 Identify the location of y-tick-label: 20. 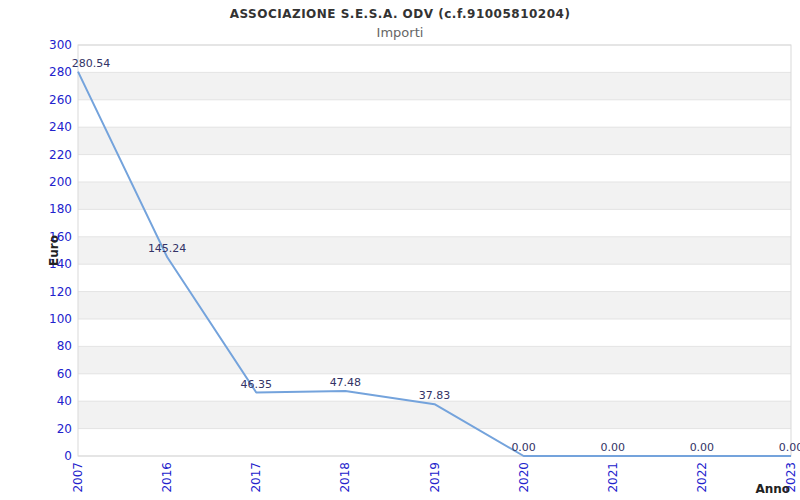
(64, 429).